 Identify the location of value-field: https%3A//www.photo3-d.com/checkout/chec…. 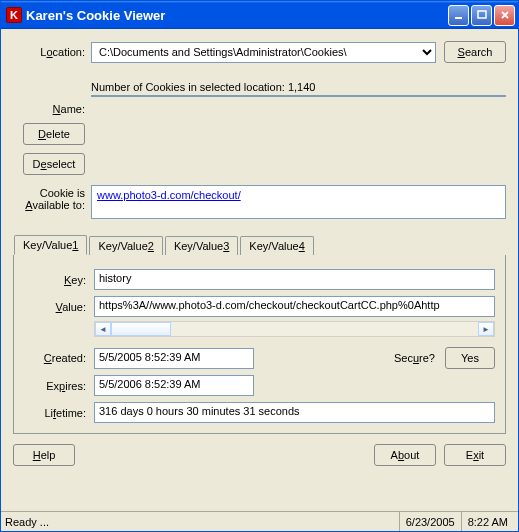
(294, 306).